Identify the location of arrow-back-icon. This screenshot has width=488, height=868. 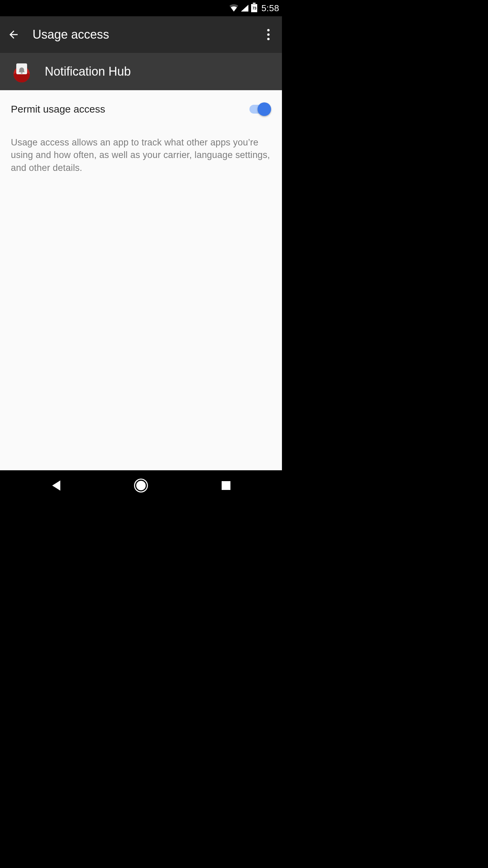
(14, 35).